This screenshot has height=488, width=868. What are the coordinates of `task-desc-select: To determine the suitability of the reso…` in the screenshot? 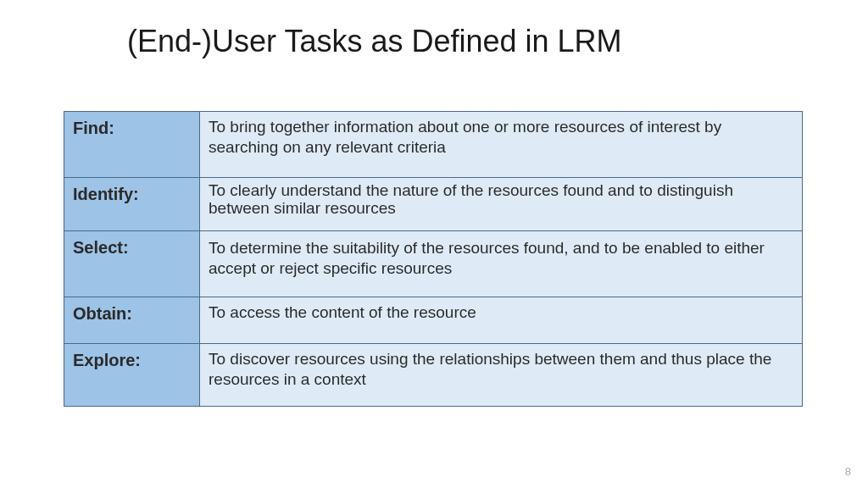 It's located at (502, 264).